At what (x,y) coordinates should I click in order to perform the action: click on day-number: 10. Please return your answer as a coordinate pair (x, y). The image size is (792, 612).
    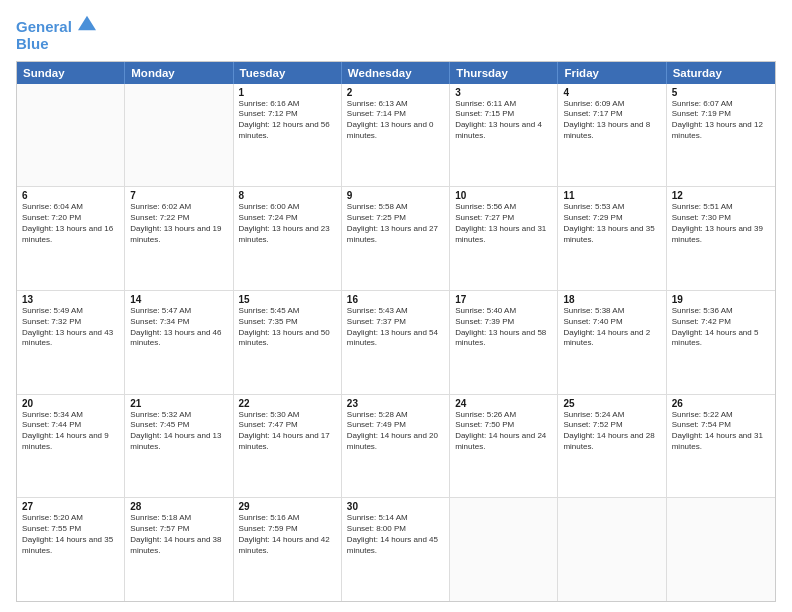
    Looking at the image, I should click on (504, 196).